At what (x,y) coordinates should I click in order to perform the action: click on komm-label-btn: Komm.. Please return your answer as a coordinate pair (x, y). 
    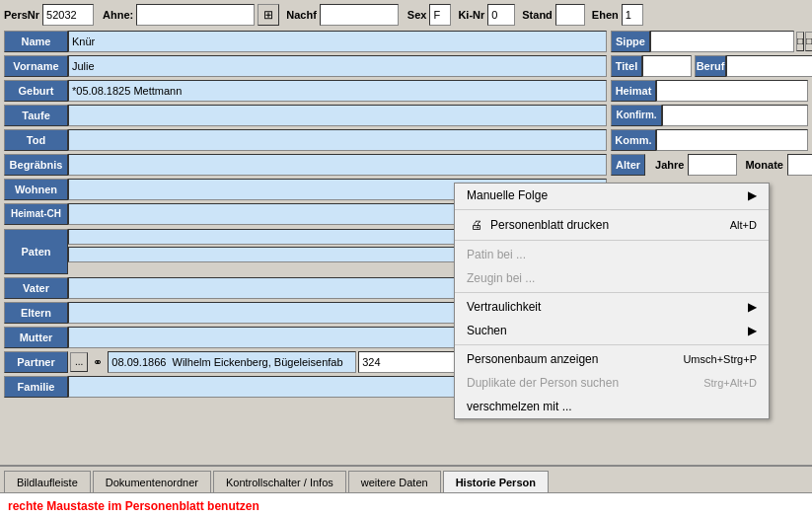
    Looking at the image, I should click on (633, 140).